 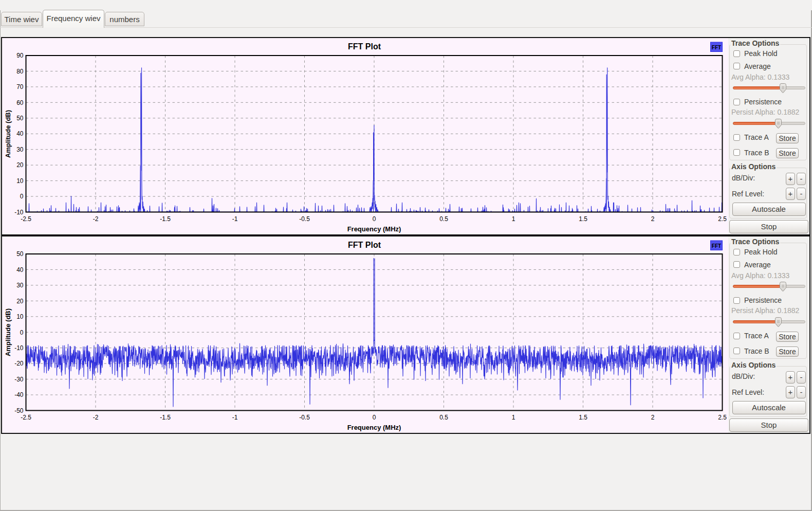 I want to click on svg-text: 60, so click(x=20, y=103).